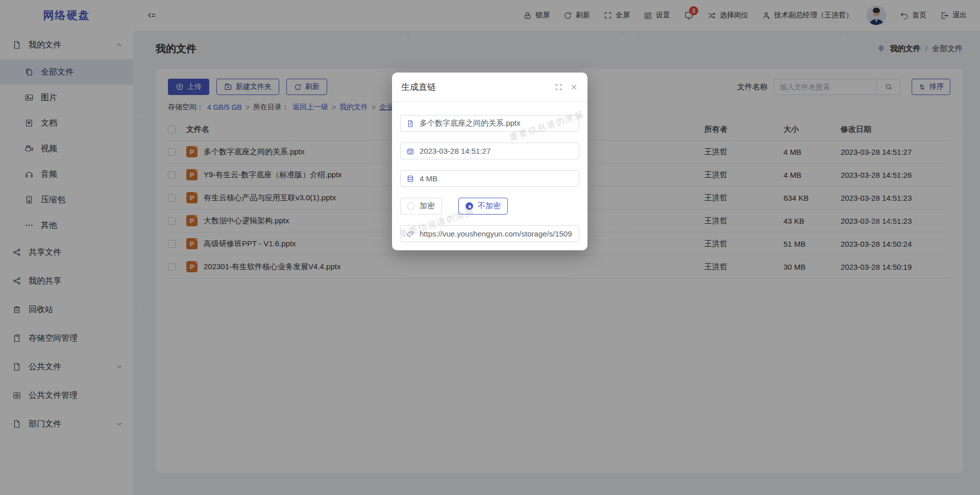 Image resolution: width=980 pixels, height=495 pixels. I want to click on close-icon, so click(574, 87).